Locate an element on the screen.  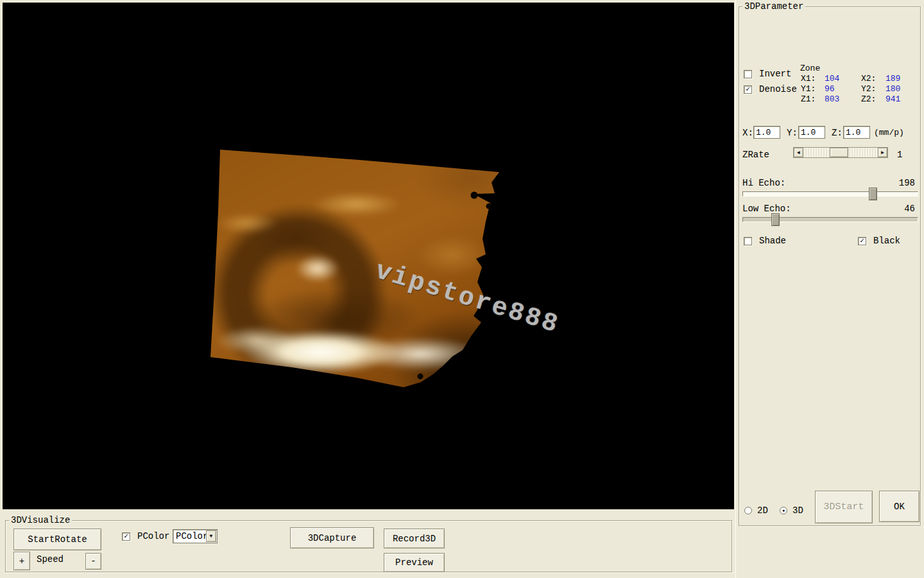
scale-y-input is located at coordinates (812, 132).